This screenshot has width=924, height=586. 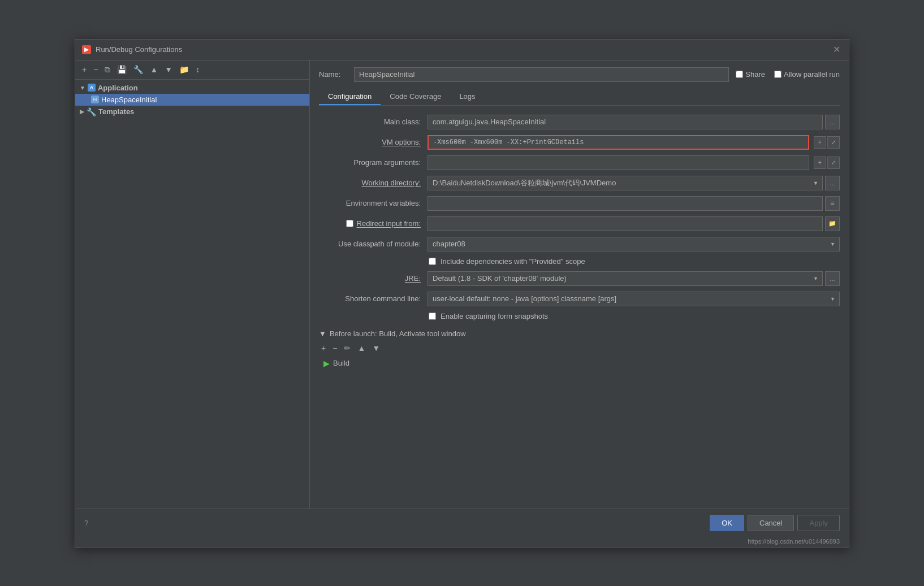 I want to click on close-button: ✕, so click(x=836, y=50).